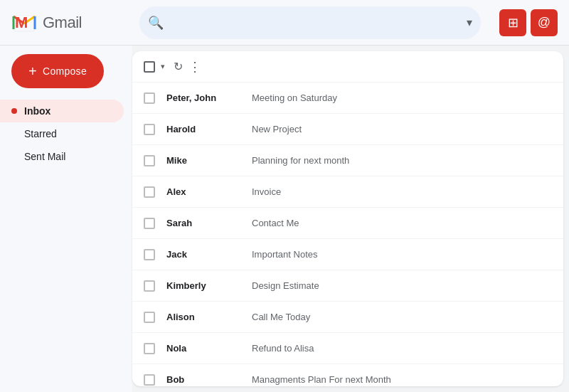 Image resolution: width=569 pixels, height=392 pixels. I want to click on logo-area: M Gmail, so click(75, 23).